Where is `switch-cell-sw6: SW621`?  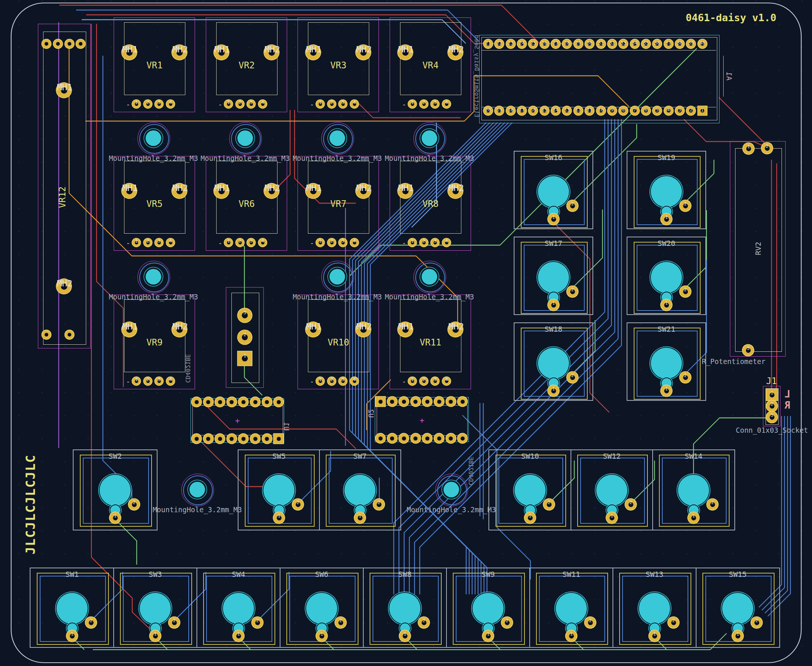
switch-cell-sw6: SW621 is located at coordinates (321, 608).